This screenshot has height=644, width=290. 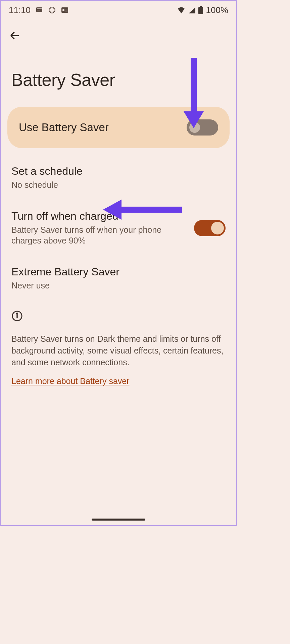 I want to click on page-title: Battery Saver, so click(x=118, y=76).